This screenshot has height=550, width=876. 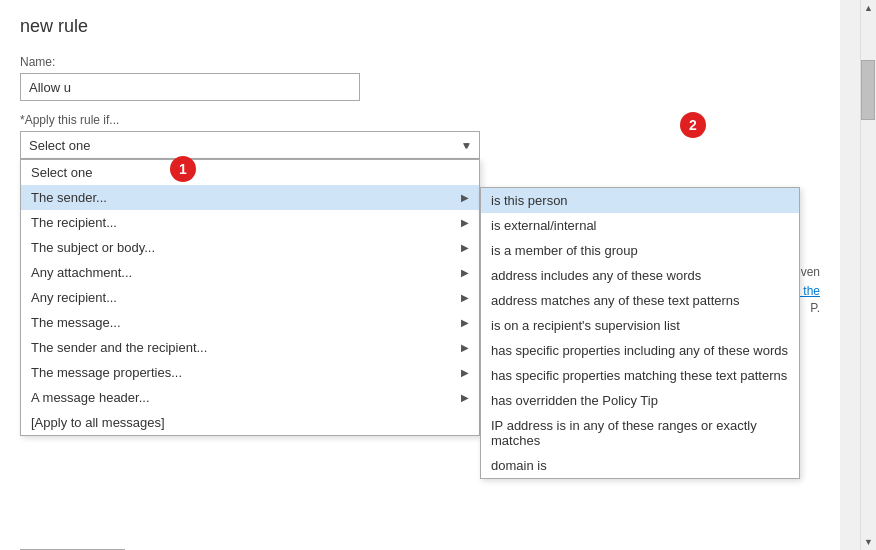 What do you see at coordinates (183, 169) in the screenshot?
I see `badge-1: 1` at bounding box center [183, 169].